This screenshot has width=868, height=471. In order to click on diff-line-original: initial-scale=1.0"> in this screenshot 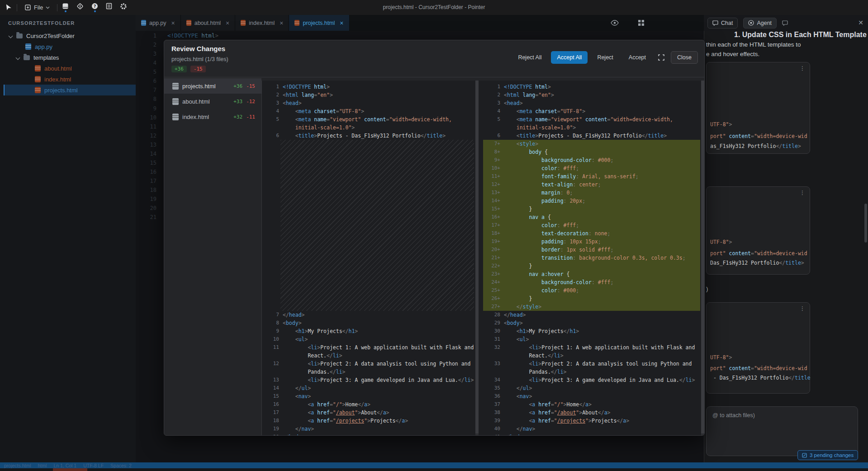, I will do `click(368, 128)`.